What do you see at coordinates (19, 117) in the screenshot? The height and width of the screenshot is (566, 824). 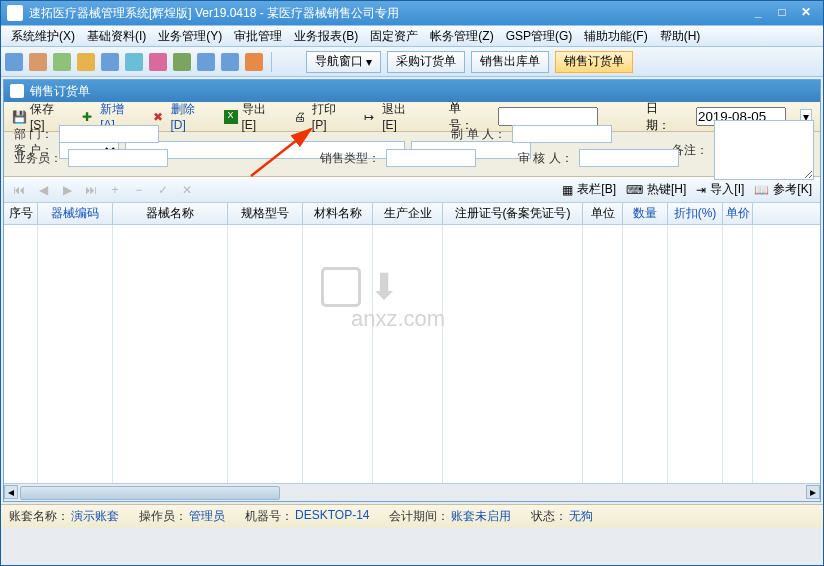 I see `save-icon: 💾` at bounding box center [19, 117].